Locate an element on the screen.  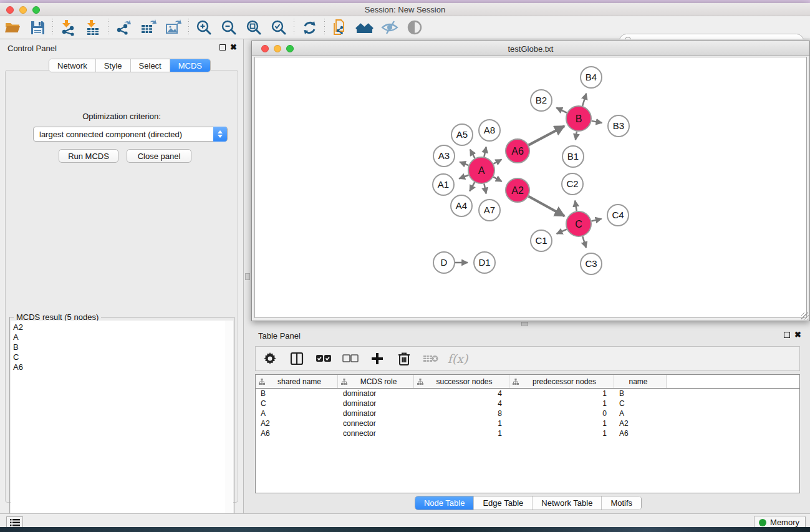
zoom-selected-button is located at coordinates (279, 27).